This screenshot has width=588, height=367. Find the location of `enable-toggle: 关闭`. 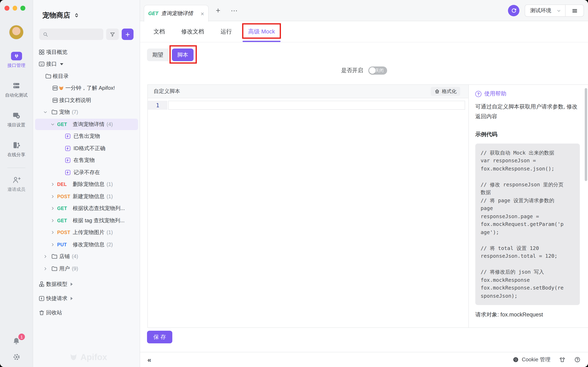

enable-toggle: 关闭 is located at coordinates (378, 70).